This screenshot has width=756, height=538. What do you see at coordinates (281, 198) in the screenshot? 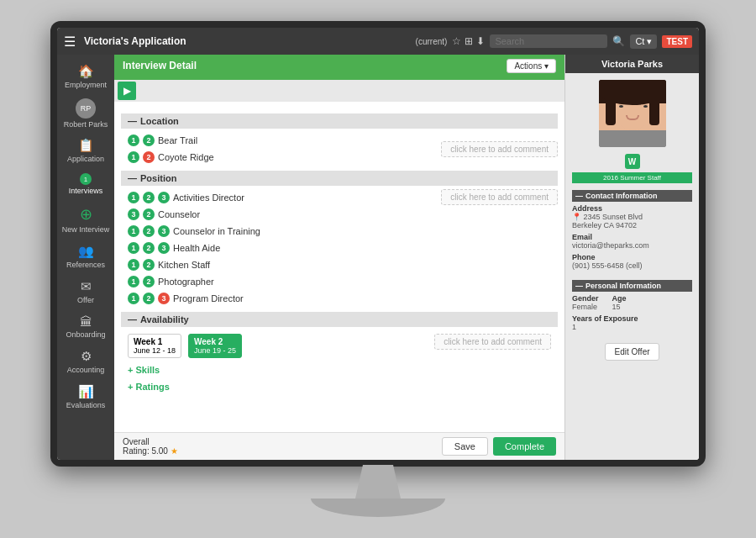
I see `position-item-1: 1 2 3 Activities Director` at bounding box center [281, 198].